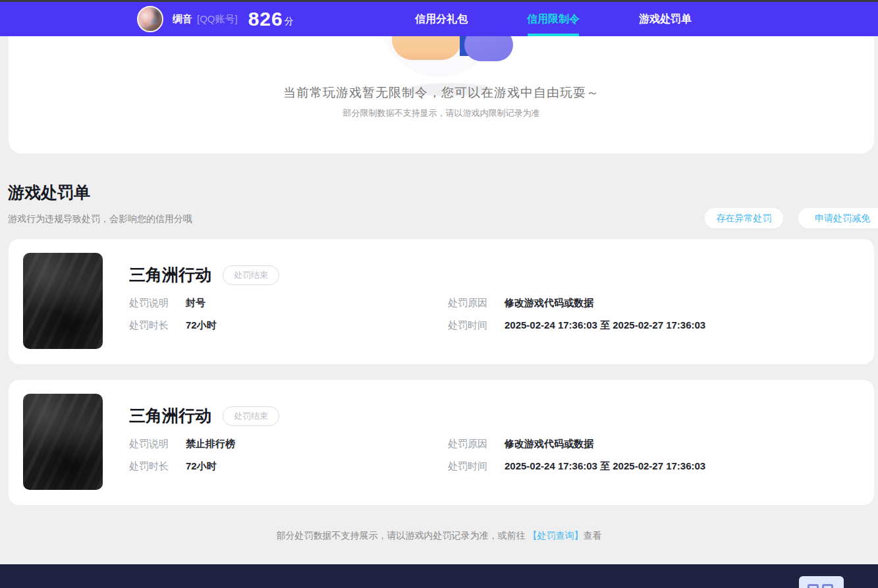  What do you see at coordinates (49, 192) in the screenshot?
I see `section-title: 游戏处罚单` at bounding box center [49, 192].